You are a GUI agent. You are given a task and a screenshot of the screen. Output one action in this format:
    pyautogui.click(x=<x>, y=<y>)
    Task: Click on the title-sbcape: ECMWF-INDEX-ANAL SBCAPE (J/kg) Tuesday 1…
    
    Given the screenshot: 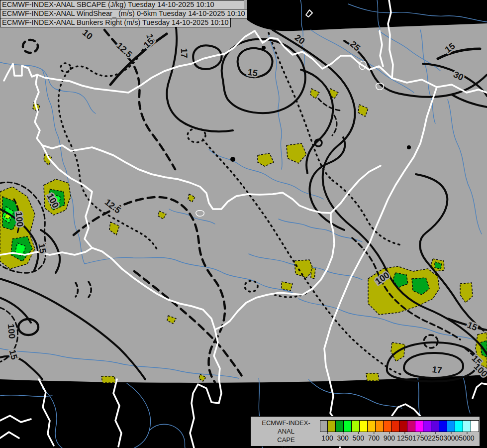 What is the action you would take?
    pyautogui.click(x=122, y=5)
    